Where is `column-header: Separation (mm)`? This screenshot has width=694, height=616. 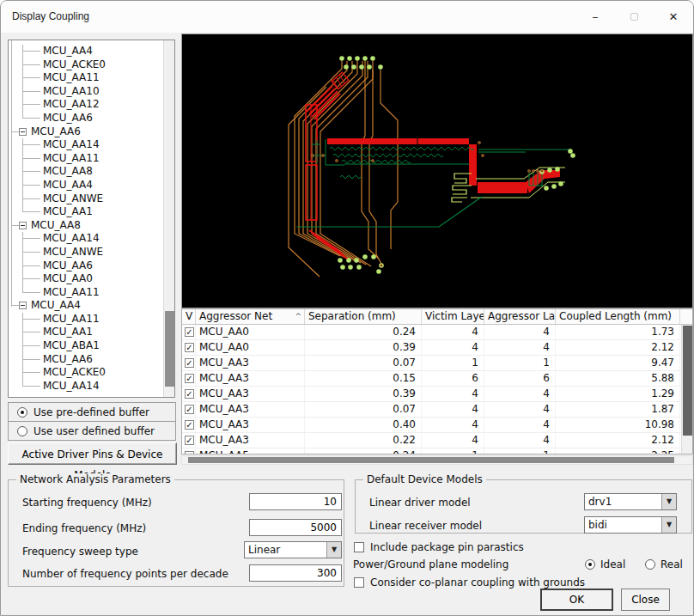 column-header: Separation (mm) is located at coordinates (363, 316).